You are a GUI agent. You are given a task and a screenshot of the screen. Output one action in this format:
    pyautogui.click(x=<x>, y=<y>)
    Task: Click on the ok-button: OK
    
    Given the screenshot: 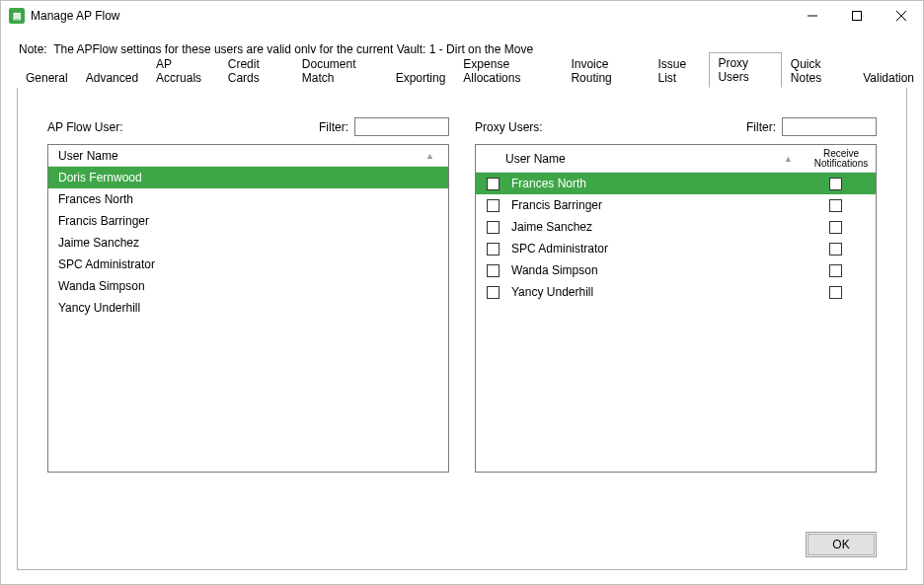 What is the action you would take?
    pyautogui.click(x=841, y=545)
    